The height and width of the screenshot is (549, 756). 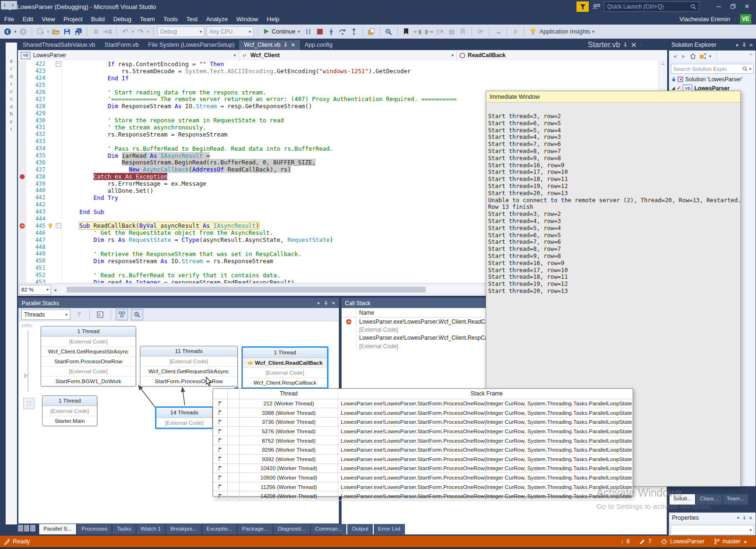 I want to click on stack-frame-box-1: 11 Threads[External Code]Wcf_Client.GetR…, so click(x=189, y=366).